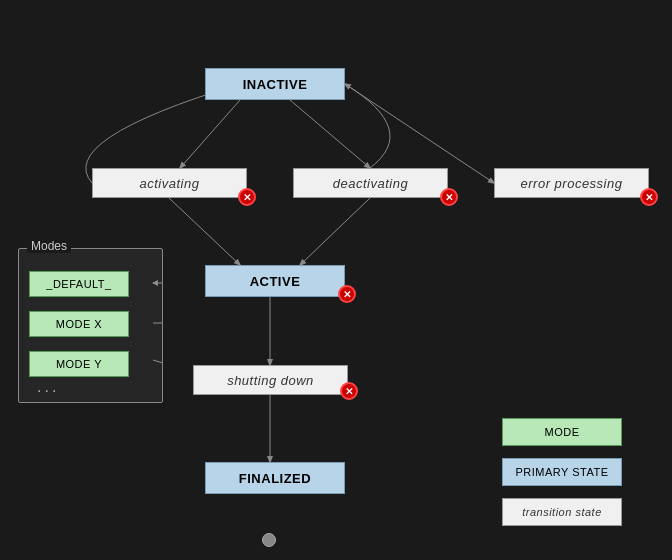  I want to click on modes-box: Modes _DEFAULT_ MODE X MODE Y ..., so click(90, 326).